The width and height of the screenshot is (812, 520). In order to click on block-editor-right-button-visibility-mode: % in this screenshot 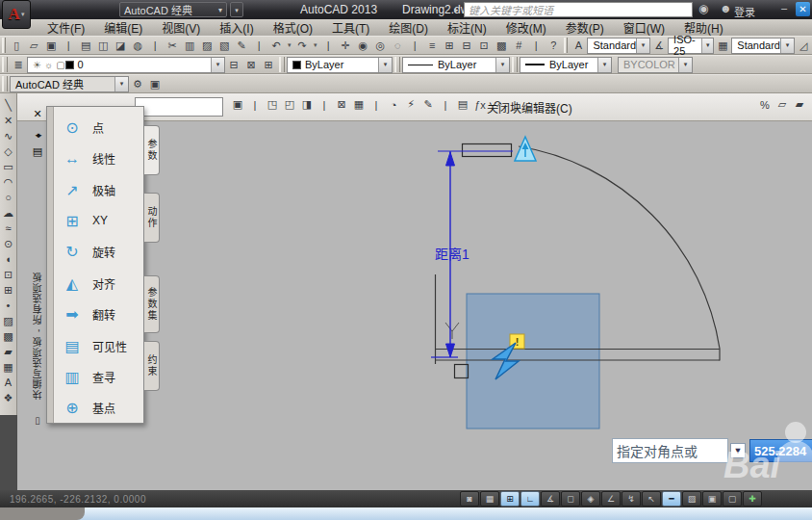, I will do `click(765, 104)`.